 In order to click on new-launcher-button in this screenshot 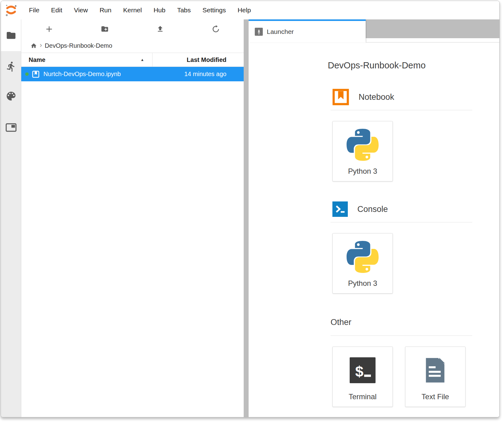, I will do `click(49, 29)`.